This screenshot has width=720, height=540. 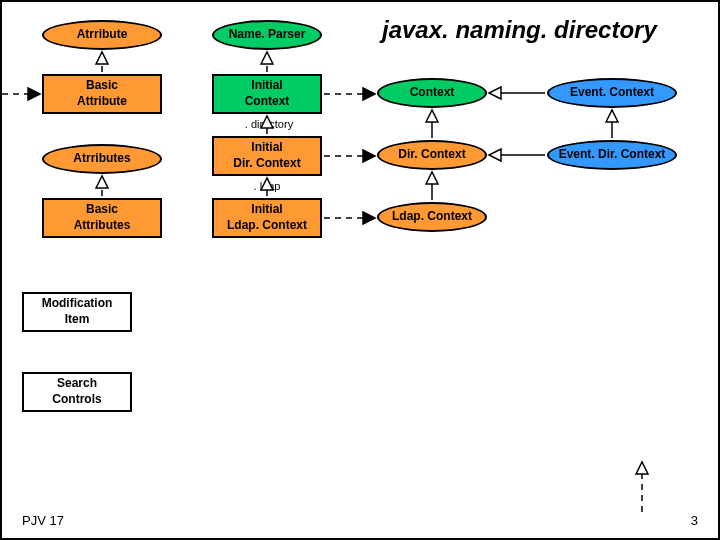 I want to click on node-label: Event. Dir. Context, so click(x=612, y=155).